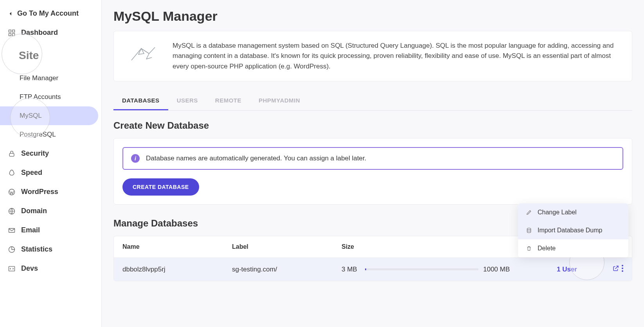 This screenshot has height=327, width=644. I want to click on dashboard-icon, so click(12, 33).